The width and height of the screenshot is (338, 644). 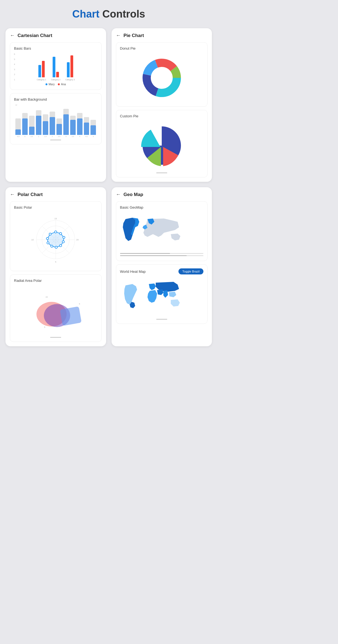 What do you see at coordinates (47, 84) in the screenshot?
I see `legend-dot-mary` at bounding box center [47, 84].